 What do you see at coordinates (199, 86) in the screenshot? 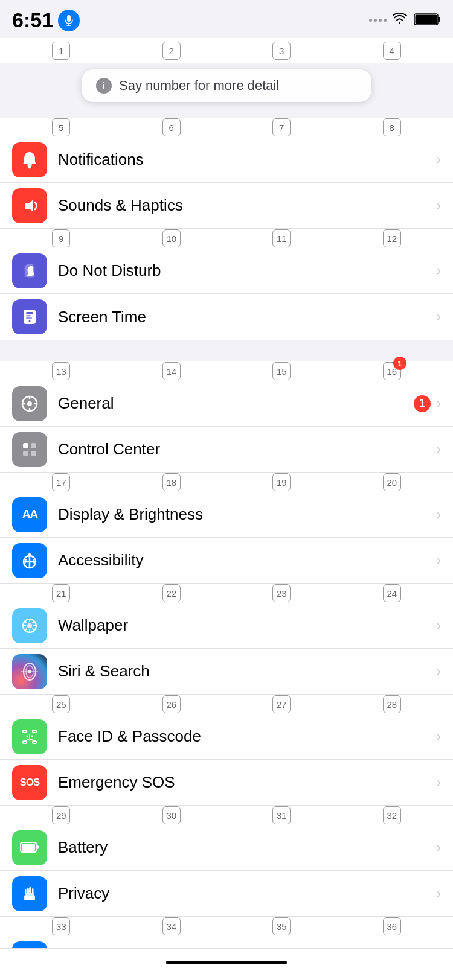
I see `toast-text: Say number for more detail` at bounding box center [199, 86].